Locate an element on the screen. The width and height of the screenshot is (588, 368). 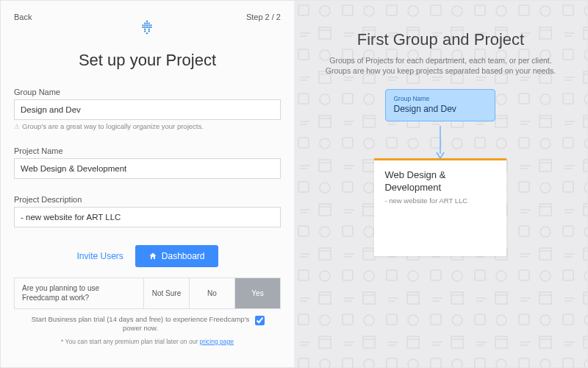
group-name-input is located at coordinates (147, 110).